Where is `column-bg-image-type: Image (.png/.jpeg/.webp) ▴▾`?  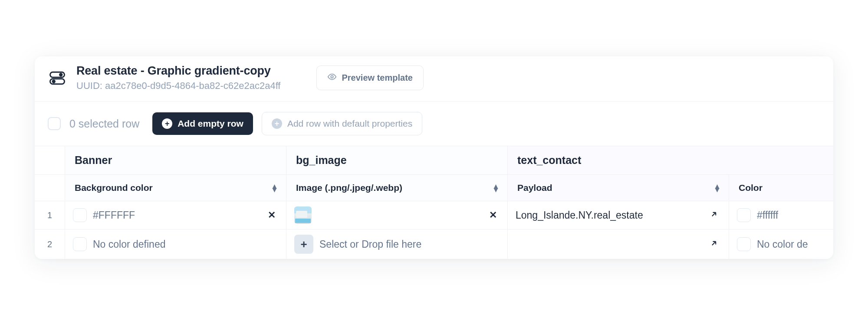 column-bg-image-type: Image (.png/.jpeg/.webp) ▴▾ is located at coordinates (397, 188).